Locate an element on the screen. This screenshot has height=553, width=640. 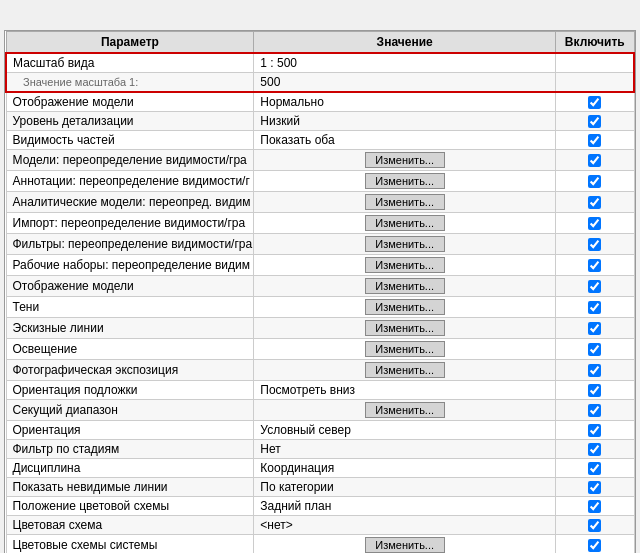
param-cell: Освещение is located at coordinates (130, 350).